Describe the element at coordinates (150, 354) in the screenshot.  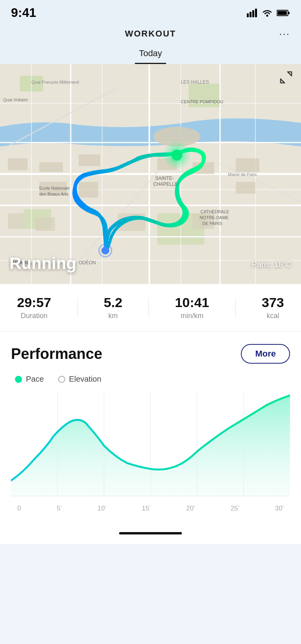
I see `performance-header: Performance More` at that location.